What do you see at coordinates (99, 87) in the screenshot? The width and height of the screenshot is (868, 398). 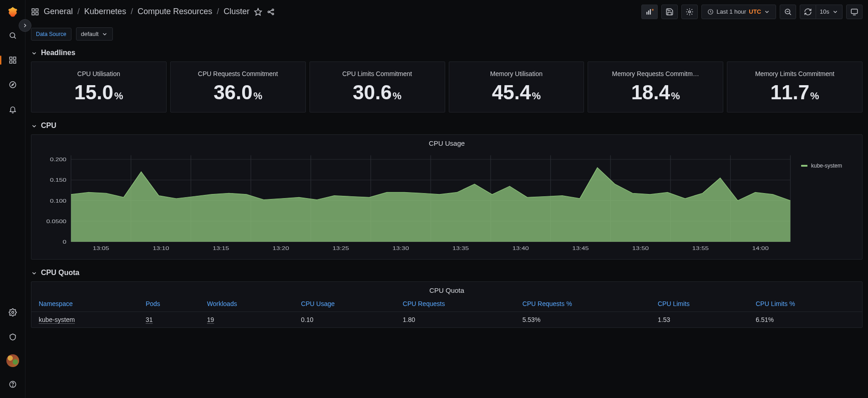 I see `stat-panel: CPU Utilisation15.0%` at bounding box center [99, 87].